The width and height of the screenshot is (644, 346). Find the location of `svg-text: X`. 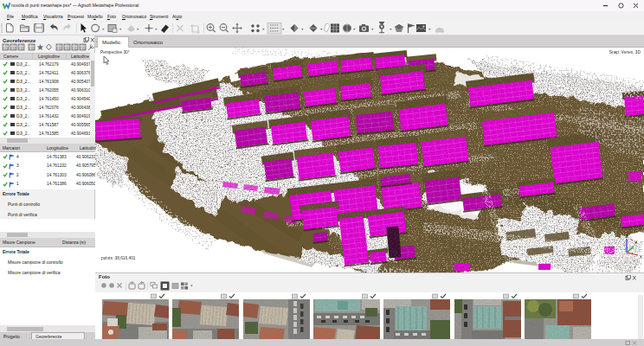

svg-text: X is located at coordinates (641, 257).